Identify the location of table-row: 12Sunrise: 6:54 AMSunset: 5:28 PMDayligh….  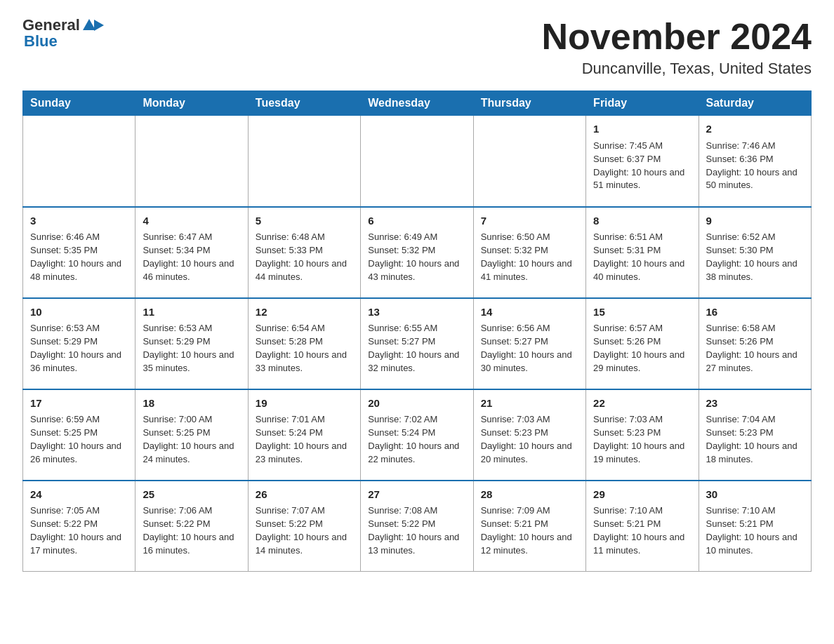
(304, 344).